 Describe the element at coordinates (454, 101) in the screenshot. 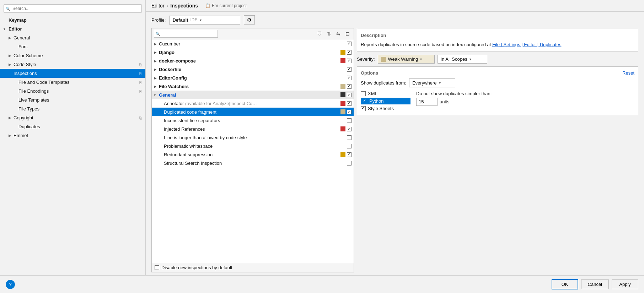

I see `units-row: Do not show duplicates simpler than: uni…` at that location.